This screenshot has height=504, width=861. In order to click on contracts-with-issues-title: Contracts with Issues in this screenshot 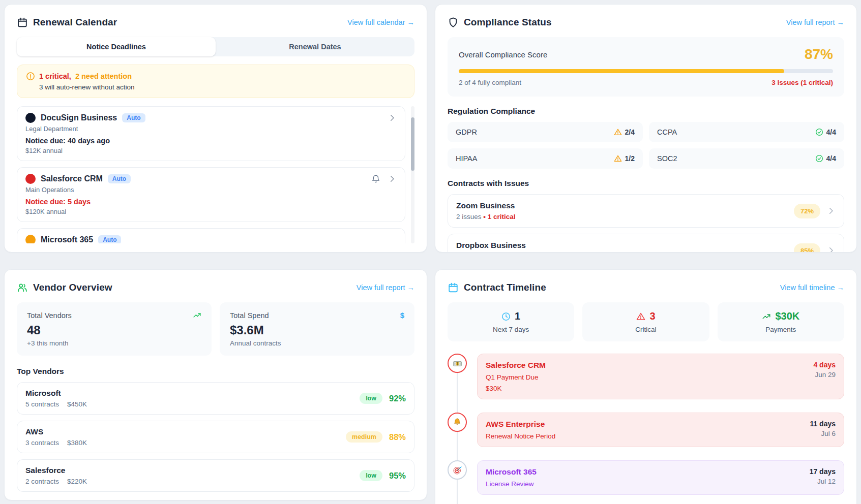, I will do `click(646, 183)`.